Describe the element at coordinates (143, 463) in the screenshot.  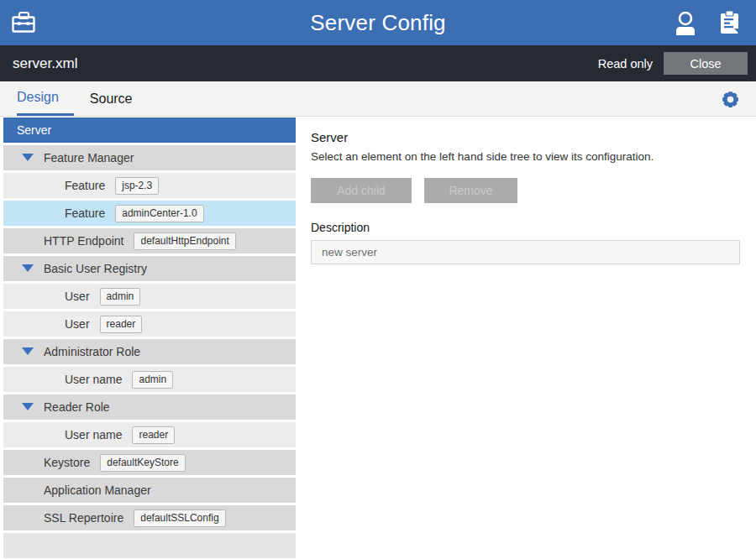
I see `tree-item-badge: defaultKeyStore` at that location.